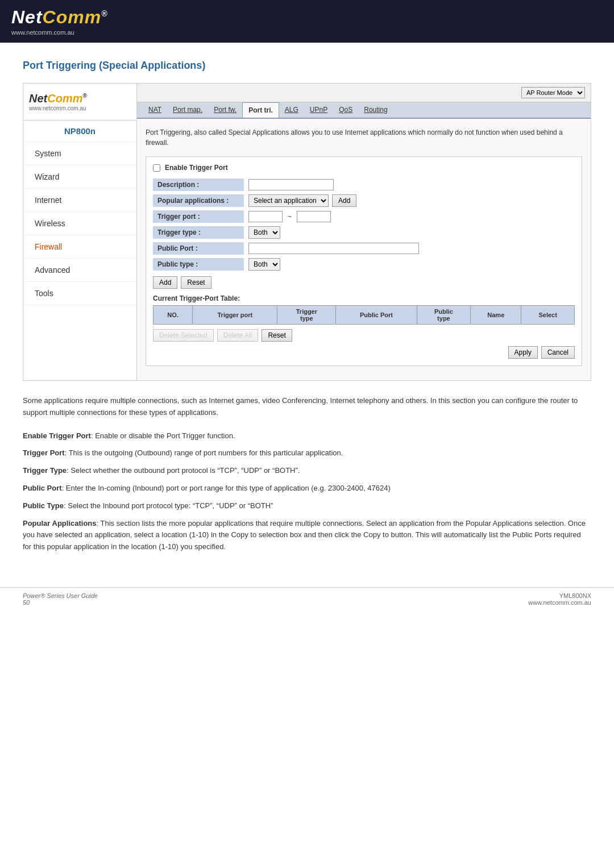 The height and width of the screenshot is (868, 614). Describe the element at coordinates (198, 217) in the screenshot. I see `trigger-port-label: Trigger port :` at that location.